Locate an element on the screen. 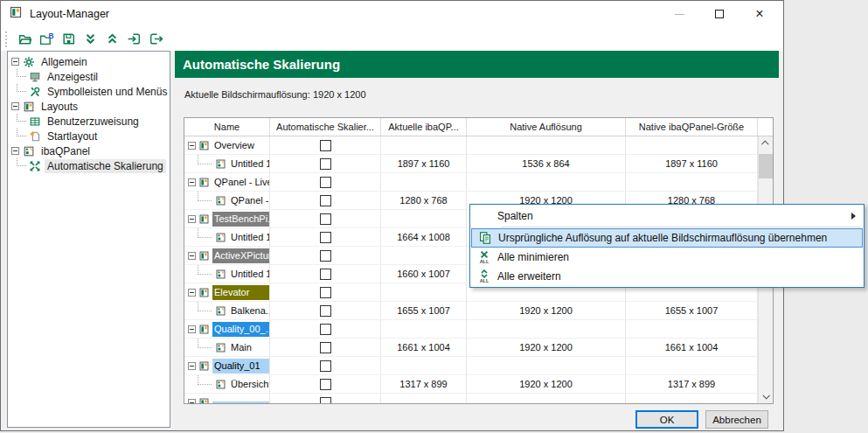  toolbar-button-double-chevron-up-icon is located at coordinates (112, 38).